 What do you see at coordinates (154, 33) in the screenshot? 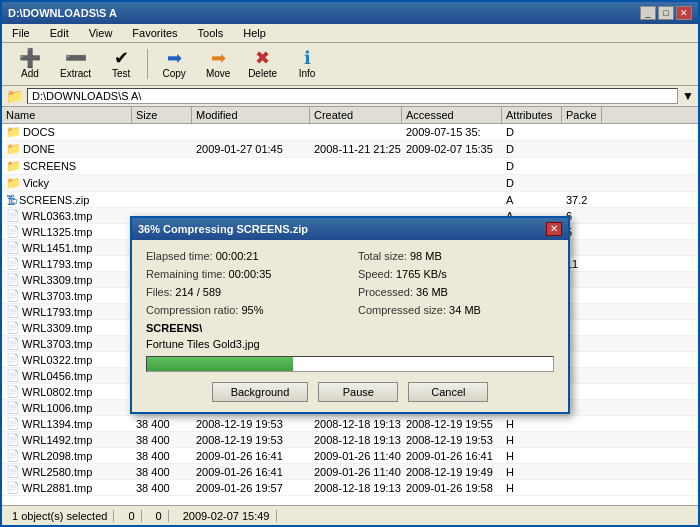
I see `menu-favorites: Favorites` at bounding box center [154, 33].